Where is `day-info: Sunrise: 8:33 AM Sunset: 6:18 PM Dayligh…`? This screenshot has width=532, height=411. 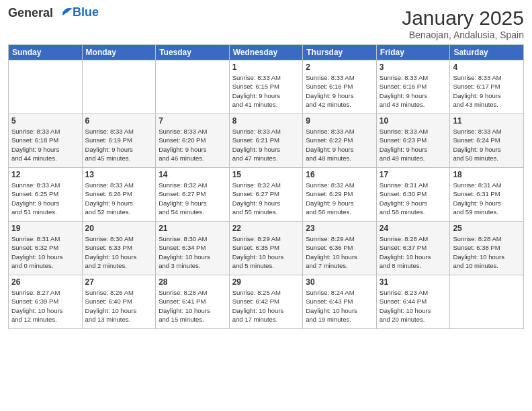 day-info: Sunrise: 8:33 AM Sunset: 6:18 PM Dayligh… is located at coordinates (46, 145).